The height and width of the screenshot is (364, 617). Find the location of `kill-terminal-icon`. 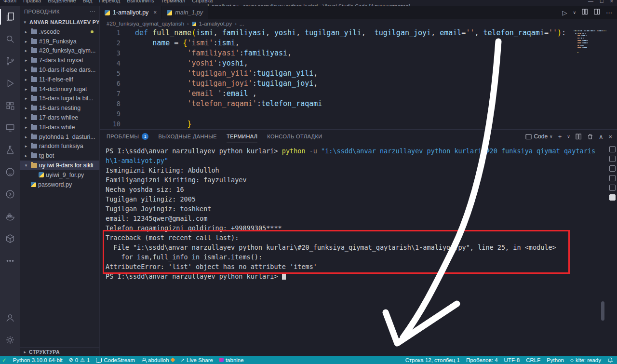

kill-terminal-icon is located at coordinates (590, 137).